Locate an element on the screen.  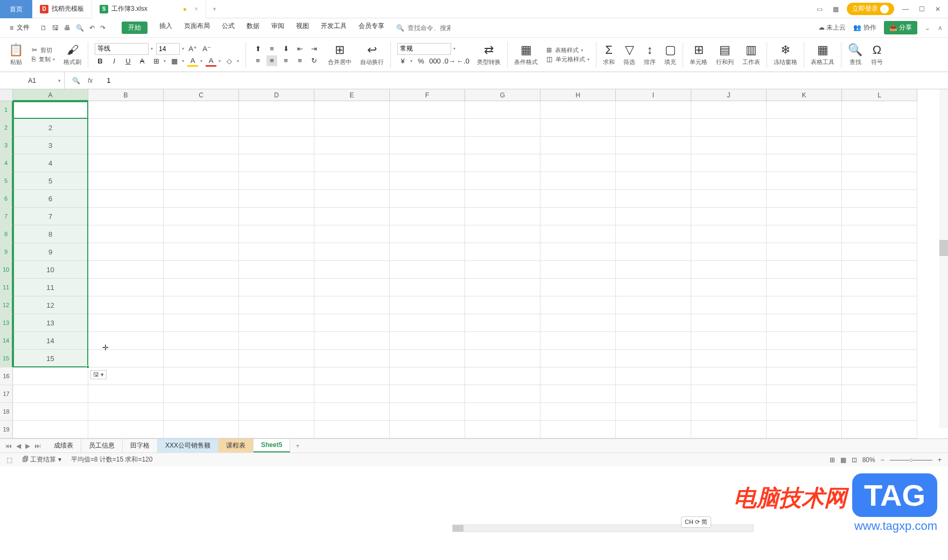
cell-D7 is located at coordinates (277, 216).